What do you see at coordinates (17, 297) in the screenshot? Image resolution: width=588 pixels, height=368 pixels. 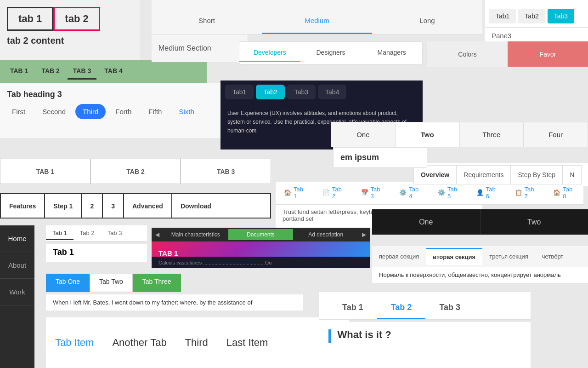 I see `sidebar-nav: Home About Work` at bounding box center [17, 297].